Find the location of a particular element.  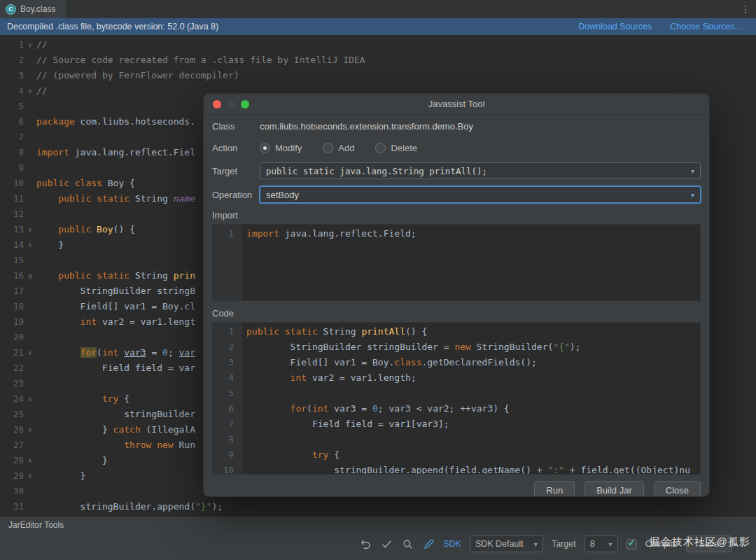

line-number: 29 is located at coordinates (12, 476).